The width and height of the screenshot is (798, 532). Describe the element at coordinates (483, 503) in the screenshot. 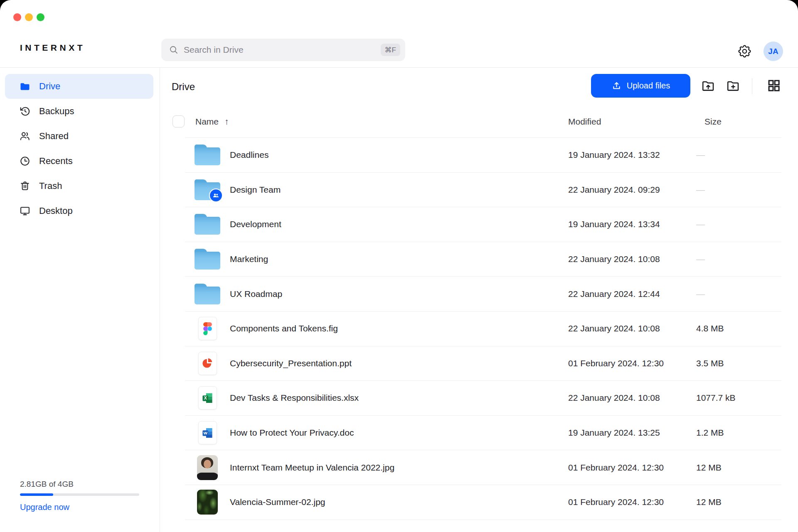

I see `table-row: Valencia-Summer-02.jpg01 February 2024. …` at that location.